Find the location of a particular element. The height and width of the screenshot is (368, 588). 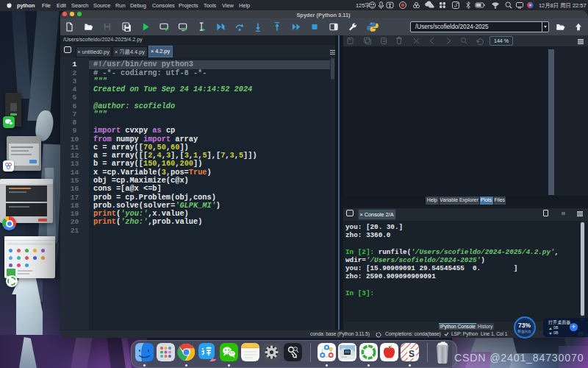

svg-text: S is located at coordinates (412, 354).